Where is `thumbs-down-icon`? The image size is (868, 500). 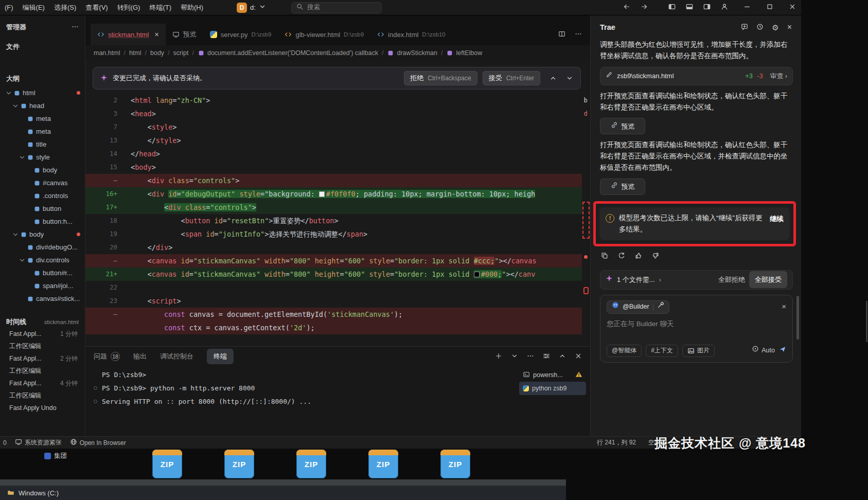
thumbs-down-icon is located at coordinates (656, 256).